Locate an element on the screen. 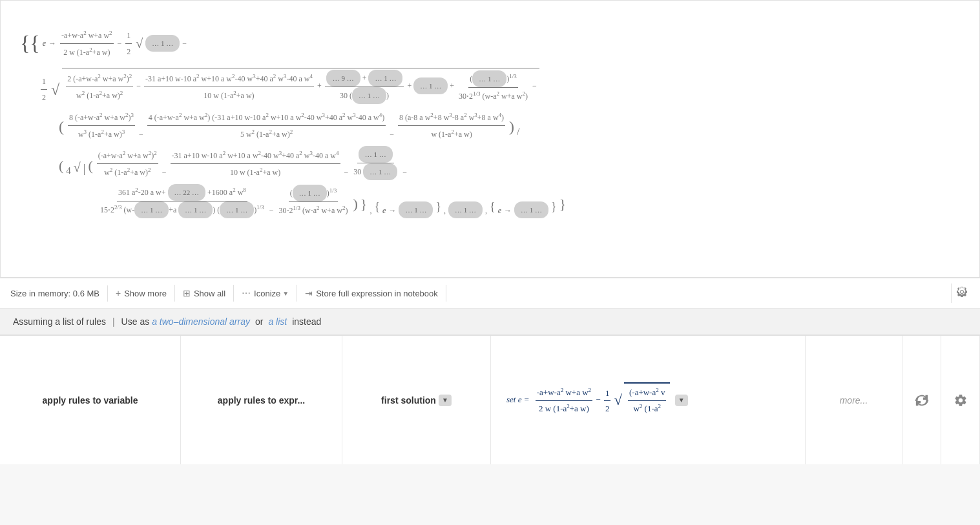 The width and height of the screenshot is (980, 525). settings-button is located at coordinates (961, 293).